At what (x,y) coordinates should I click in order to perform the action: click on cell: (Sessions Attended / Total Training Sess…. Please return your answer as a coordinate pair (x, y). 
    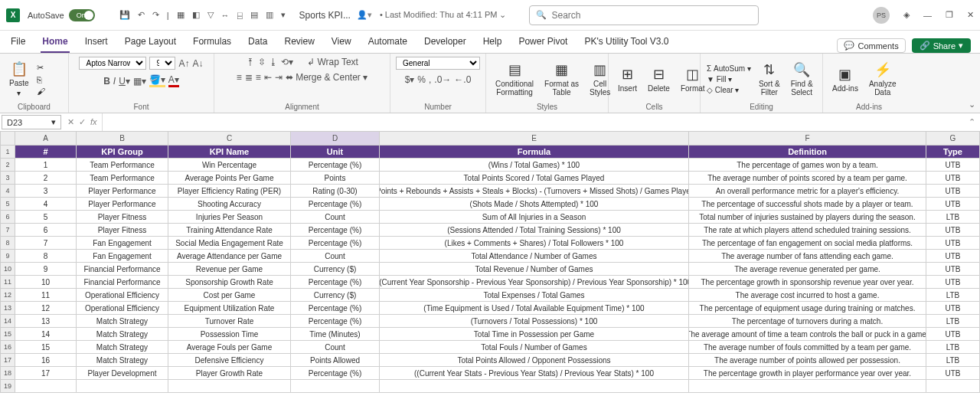
    Looking at the image, I should click on (534, 230).